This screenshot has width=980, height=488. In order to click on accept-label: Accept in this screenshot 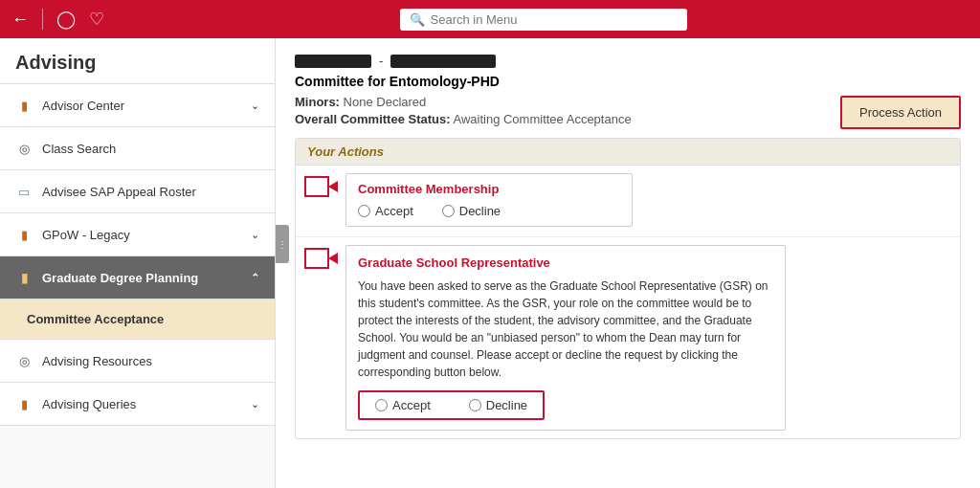, I will do `click(394, 211)`.